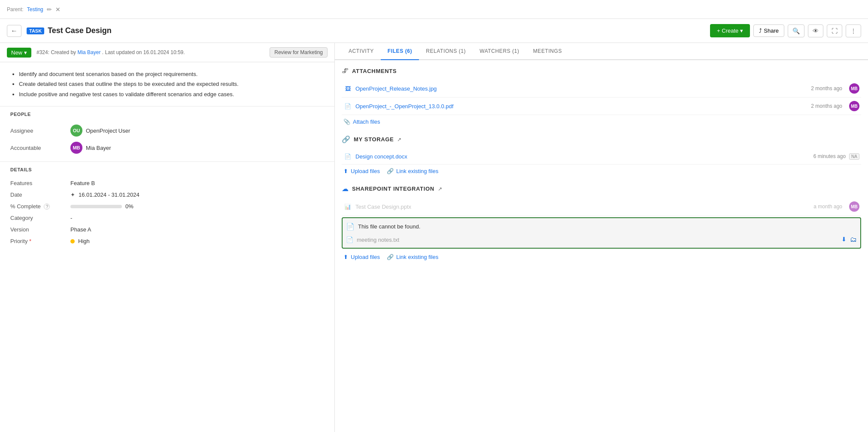 The image size is (868, 432). Describe the element at coordinates (583, 156) in the screenshot. I see `storage-file-name-1: Design concept.docx` at that location.